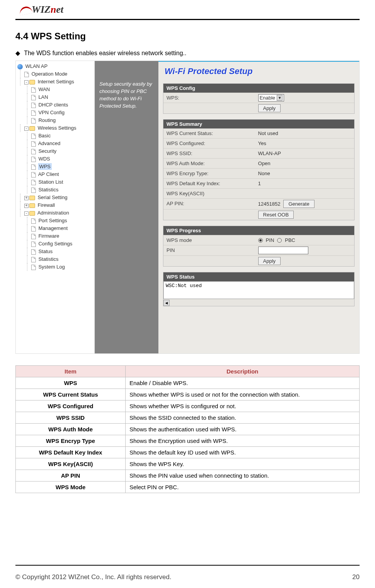  What do you see at coordinates (47, 9) in the screenshot?
I see `logo-text: WIZnet` at bounding box center [47, 9].